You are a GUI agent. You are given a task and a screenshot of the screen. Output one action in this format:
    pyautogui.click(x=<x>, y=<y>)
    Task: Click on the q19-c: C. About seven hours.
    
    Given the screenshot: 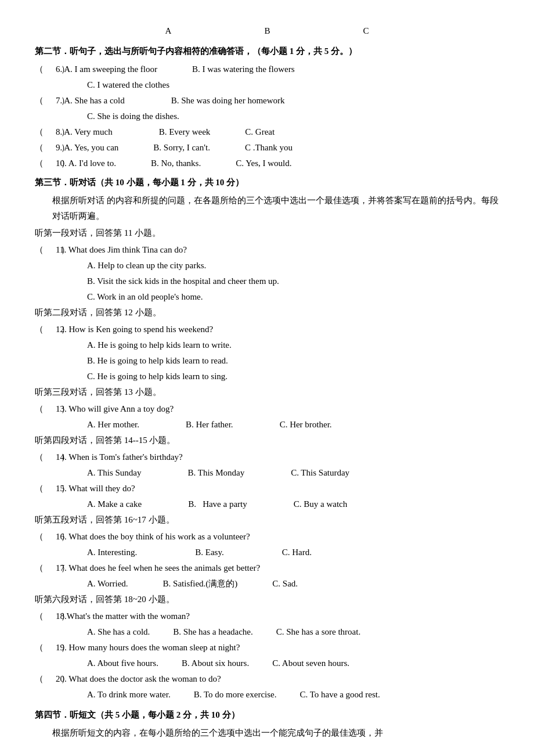 What is the action you would take?
    pyautogui.click(x=311, y=663)
    